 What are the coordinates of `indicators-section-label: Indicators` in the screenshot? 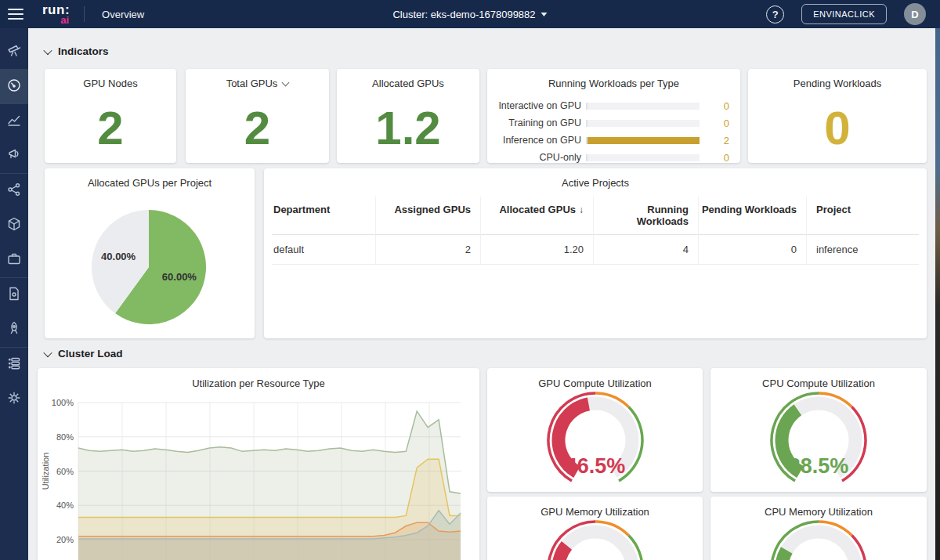 It's located at (83, 52).